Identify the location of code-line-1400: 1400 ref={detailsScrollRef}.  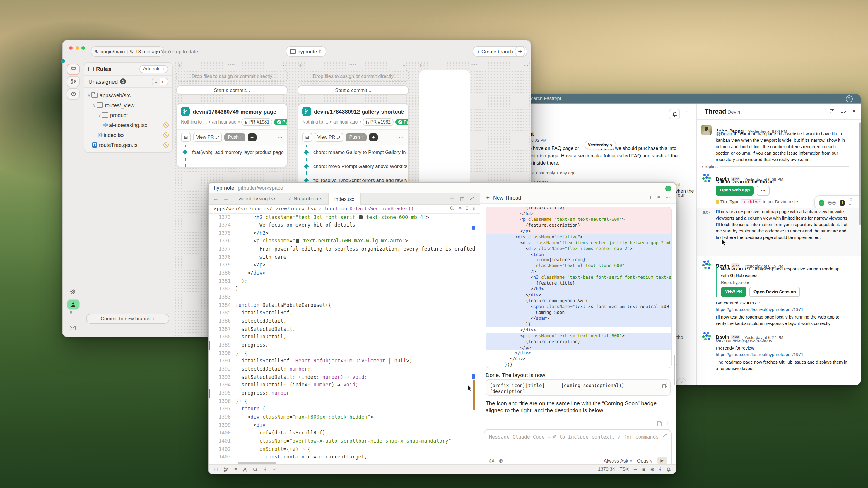
(342, 433).